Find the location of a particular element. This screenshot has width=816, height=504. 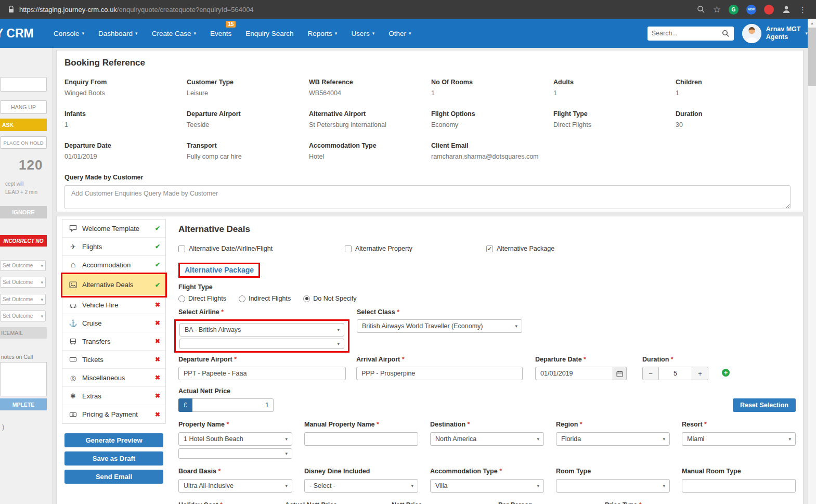

actual-nett-price-2-label: Actual Nett Price is located at coordinates (311, 502).